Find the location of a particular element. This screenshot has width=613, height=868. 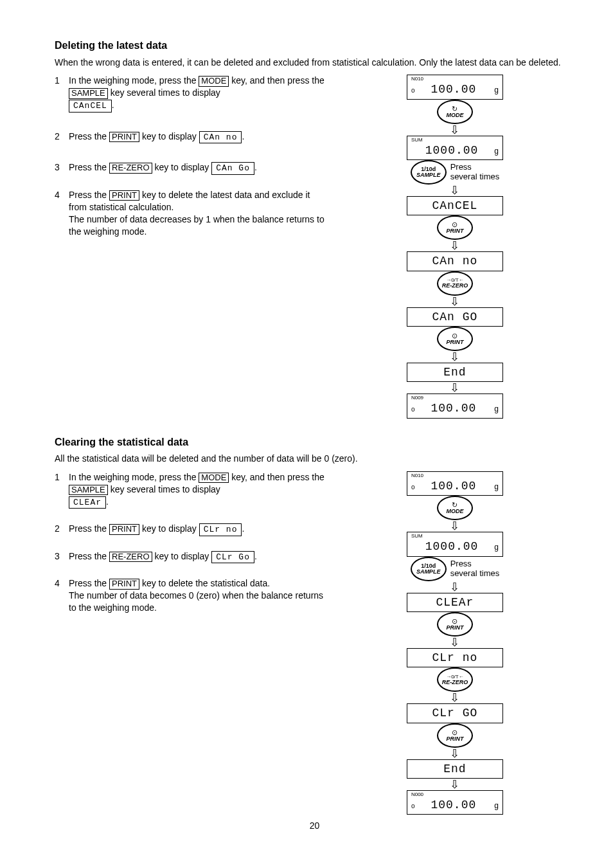

list-item: 4 Press the PRINT key to delete the late… is located at coordinates (190, 213).